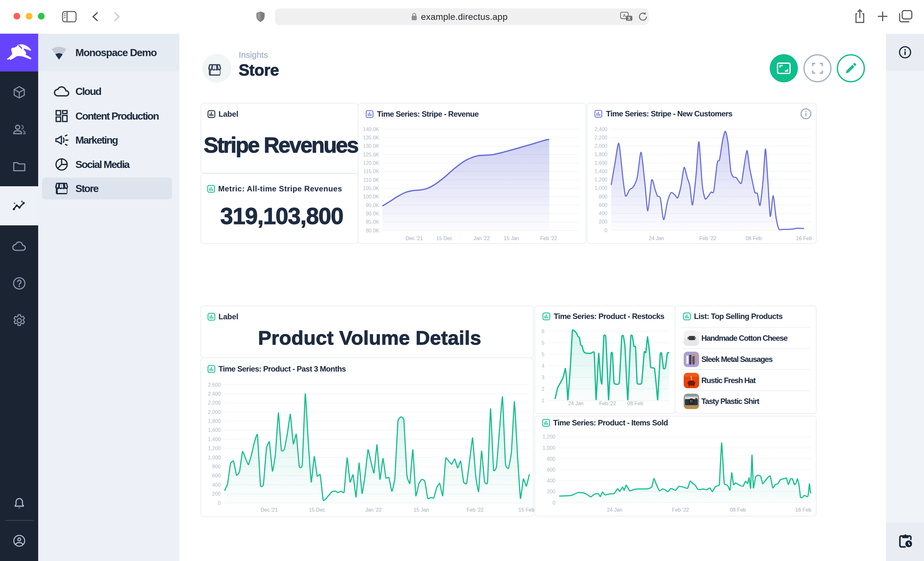 The image size is (924, 561). I want to click on svg-text: 4, so click(543, 366).